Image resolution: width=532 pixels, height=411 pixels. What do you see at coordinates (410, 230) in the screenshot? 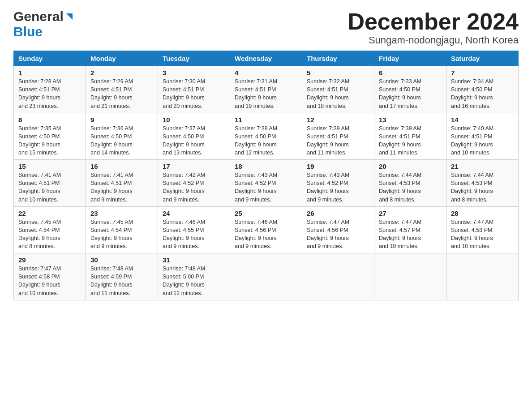
I see `calendar-cell: 27Sunrise: 7:47 AMSunset: 4:57 PMDayligh…` at bounding box center [410, 230].